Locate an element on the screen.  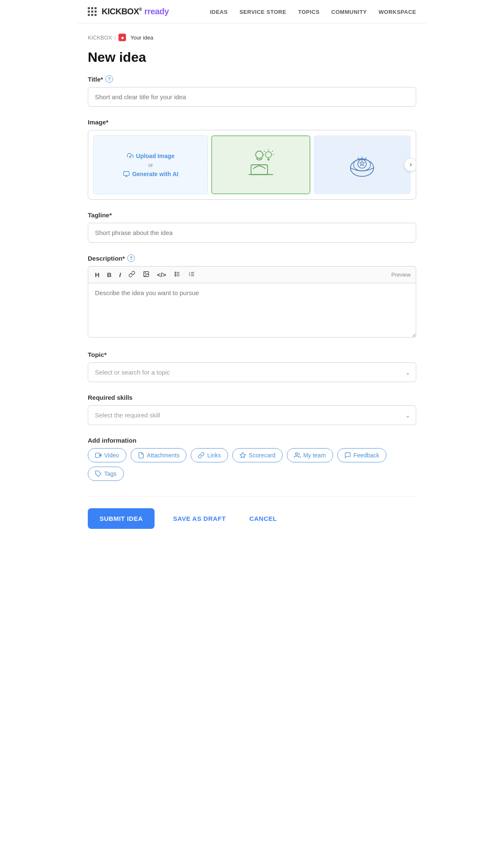
nav-workspace: WORKSPACE is located at coordinates (397, 12).